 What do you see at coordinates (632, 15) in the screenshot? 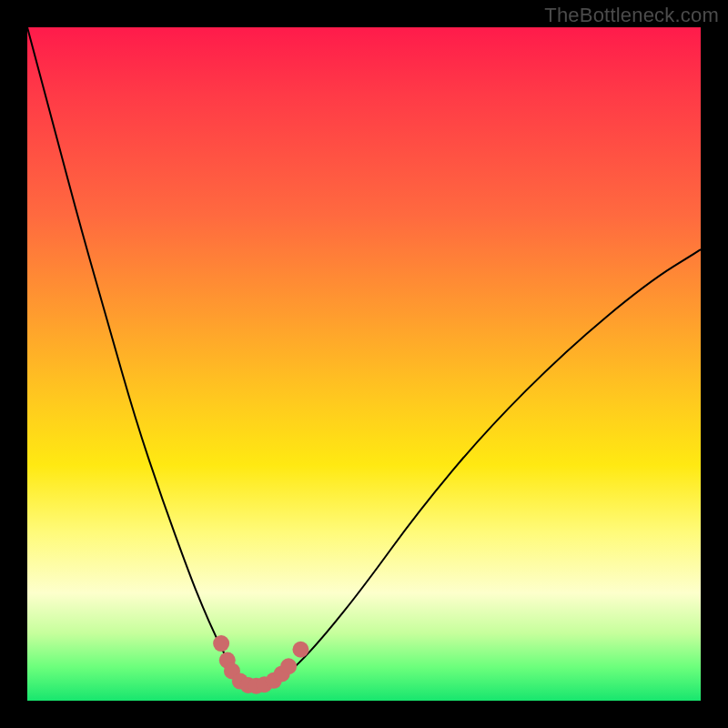
I see `watermark-text: TheBottleneck.com` at bounding box center [632, 15].